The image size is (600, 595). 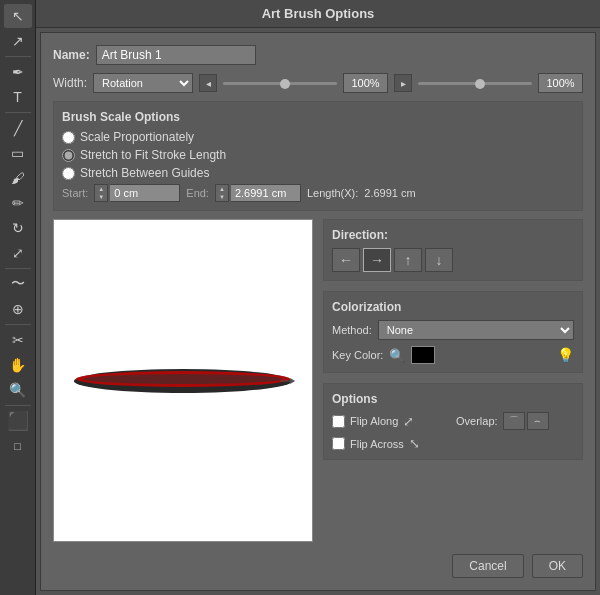 What do you see at coordinates (346, 260) in the screenshot?
I see `dir-left-btn: ←` at bounding box center [346, 260].